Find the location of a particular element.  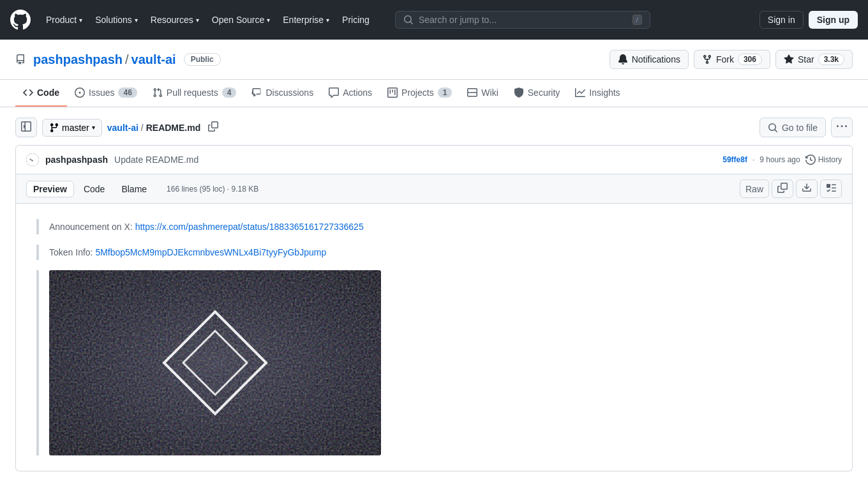

download-icon is located at coordinates (807, 188).